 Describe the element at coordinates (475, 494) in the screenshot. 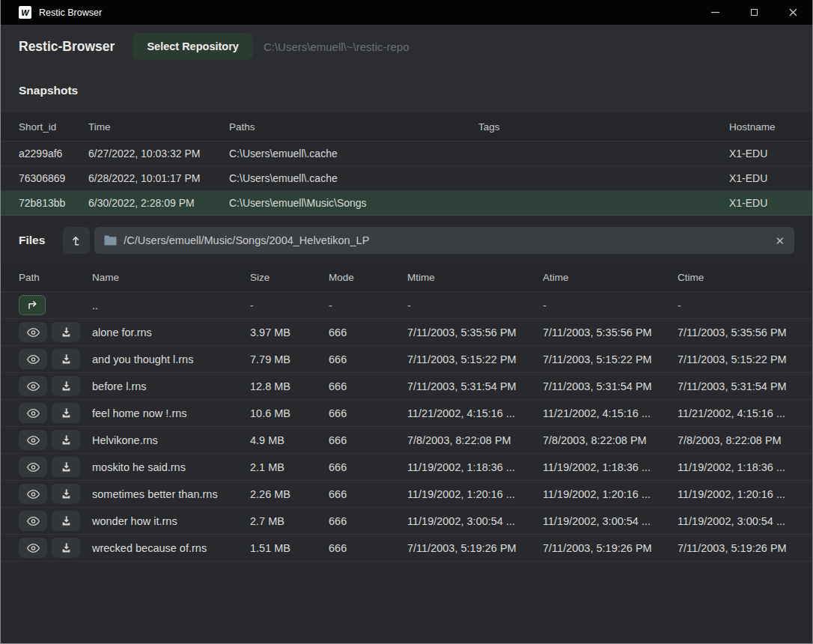

I see `file-mtime: 11/19/2002, 1:20:16 ...` at that location.